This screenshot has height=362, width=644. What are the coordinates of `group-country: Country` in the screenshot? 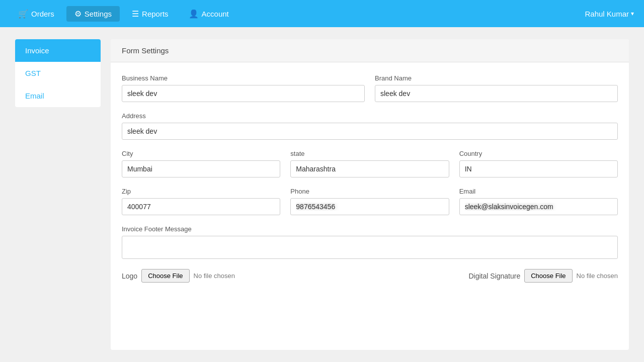 It's located at (538, 164).